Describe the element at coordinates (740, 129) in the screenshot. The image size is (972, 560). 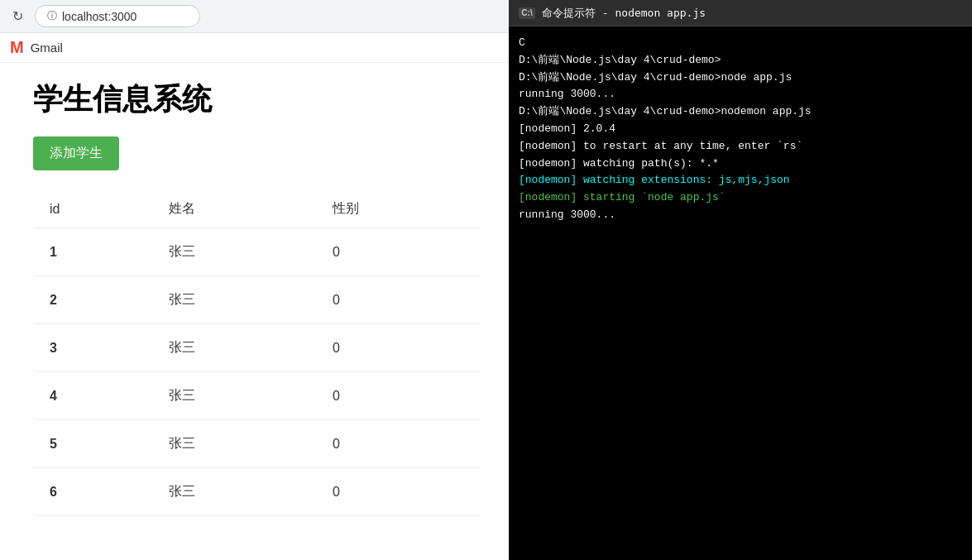
I see `terminal-line: [nodemon] 2.0.4` at that location.